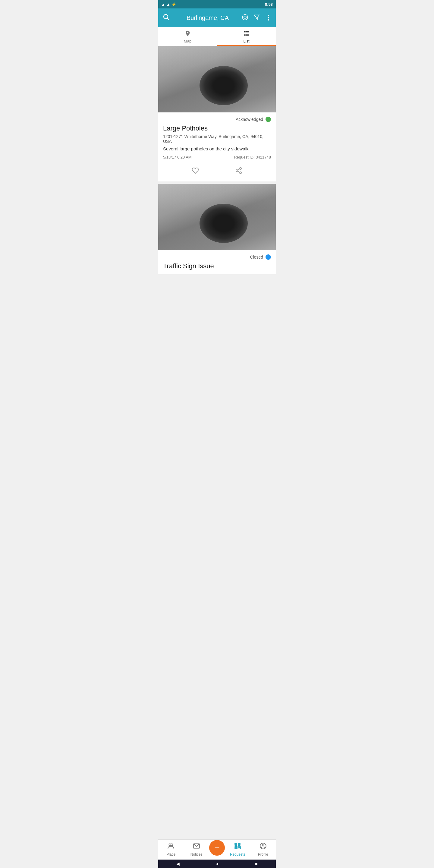 Image resolution: width=434 pixels, height=868 pixels. I want to click on signal-icon: ▲, so click(168, 4).